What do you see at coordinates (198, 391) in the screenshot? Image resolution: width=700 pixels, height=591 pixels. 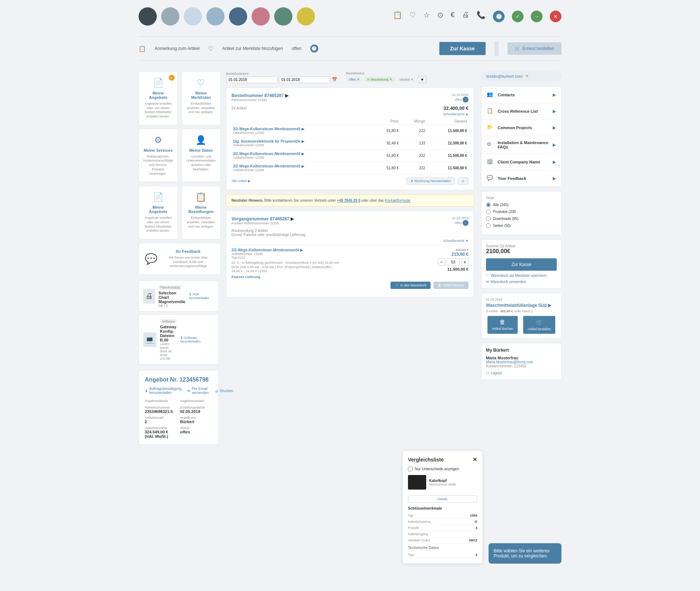 I see `offer-action-email: ✉ Per Email versenden` at bounding box center [198, 391].